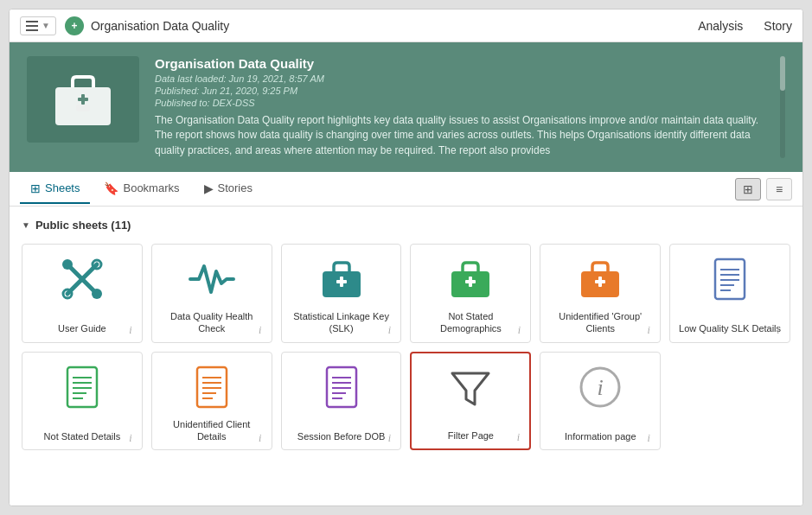  I want to click on tab-sheets-label: Sheets, so click(62, 188).